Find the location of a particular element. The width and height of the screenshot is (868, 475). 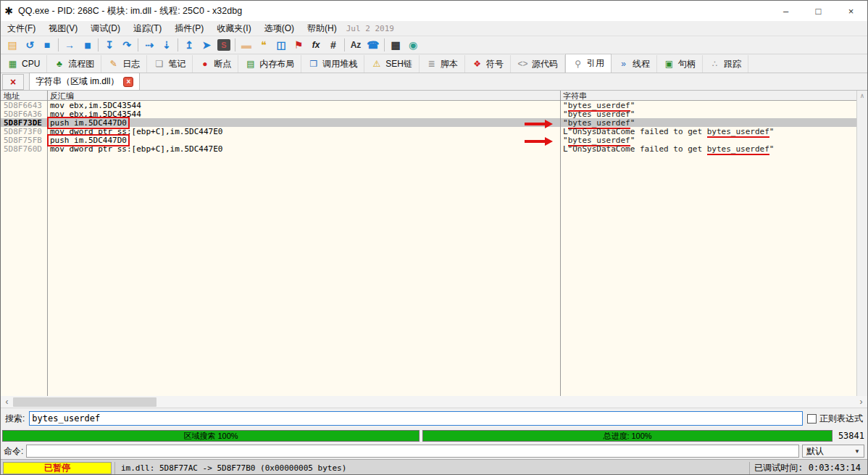

tab-threads: »线程 is located at coordinates (635, 64).